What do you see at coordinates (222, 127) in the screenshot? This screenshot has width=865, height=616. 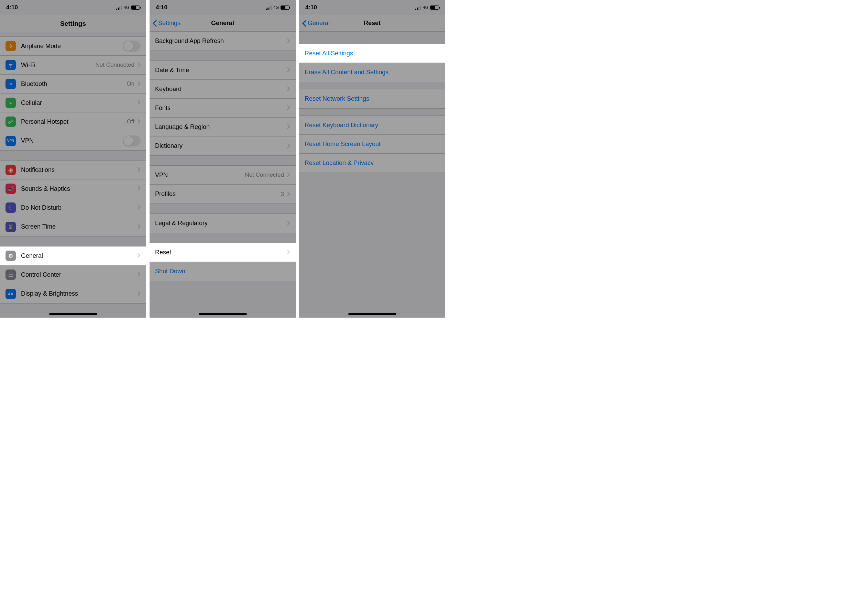 I see `row-language: Language & Region` at bounding box center [222, 127].